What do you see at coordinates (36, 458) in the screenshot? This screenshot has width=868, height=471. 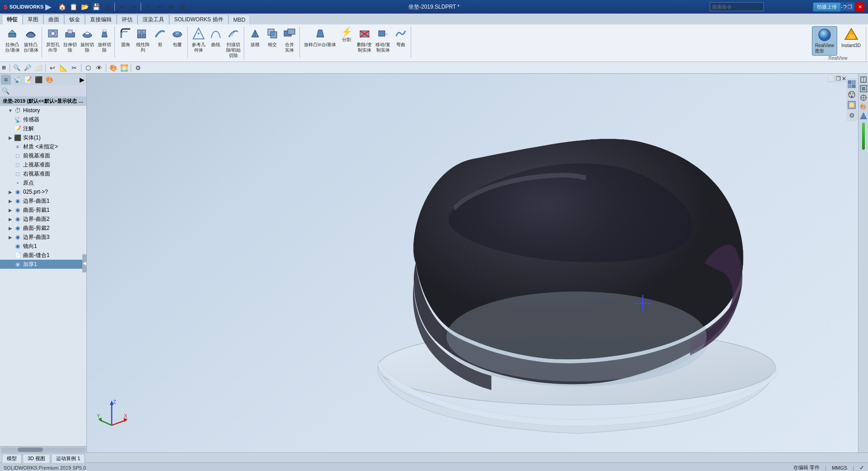 I see `tab-3dview: 3D 视图` at bounding box center [36, 458].